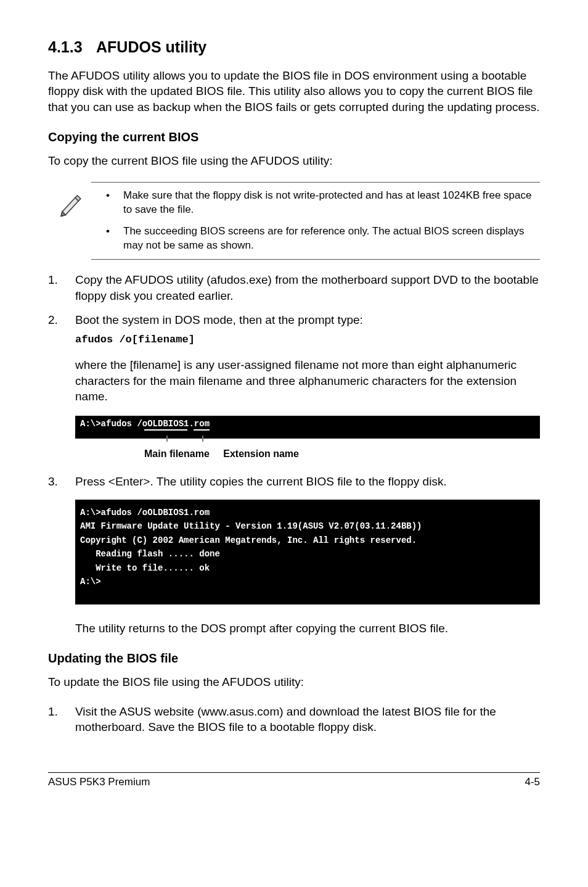 The height and width of the screenshot is (887, 588). Describe the element at coordinates (294, 719) in the screenshot. I see `step-item: 1. Visit the ASUS website (www.asus.com)…` at that location.